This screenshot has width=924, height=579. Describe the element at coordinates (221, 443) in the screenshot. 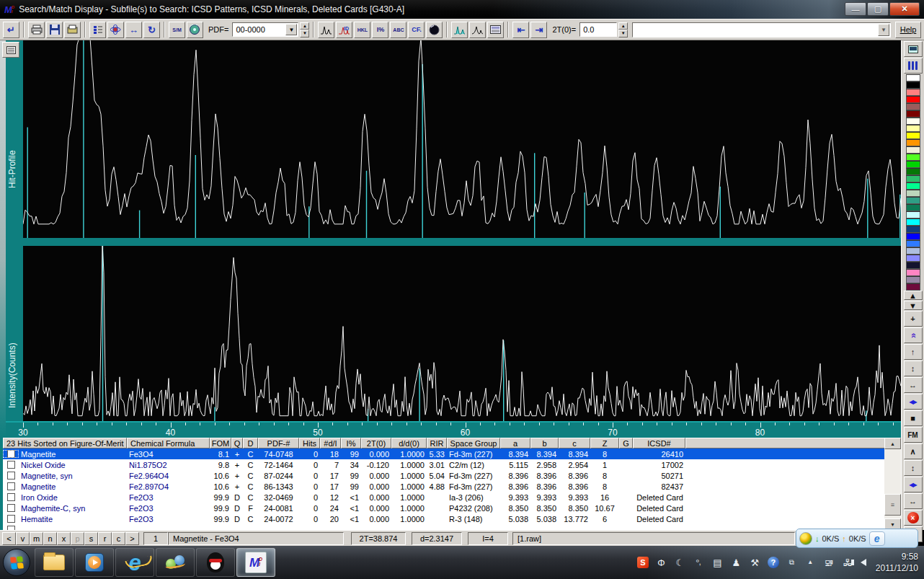

I see `column-header: FOM` at that location.